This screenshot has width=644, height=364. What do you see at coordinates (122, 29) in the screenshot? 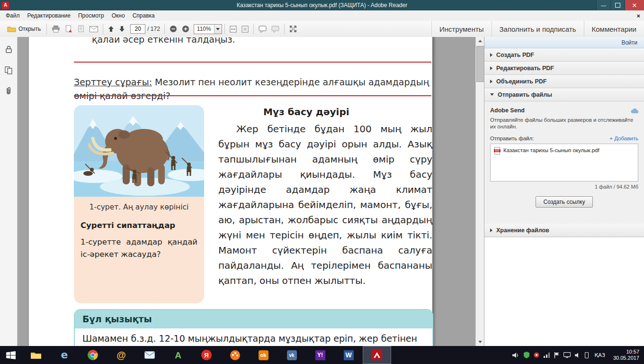
I see `arrow-down-icon` at bounding box center [122, 29].